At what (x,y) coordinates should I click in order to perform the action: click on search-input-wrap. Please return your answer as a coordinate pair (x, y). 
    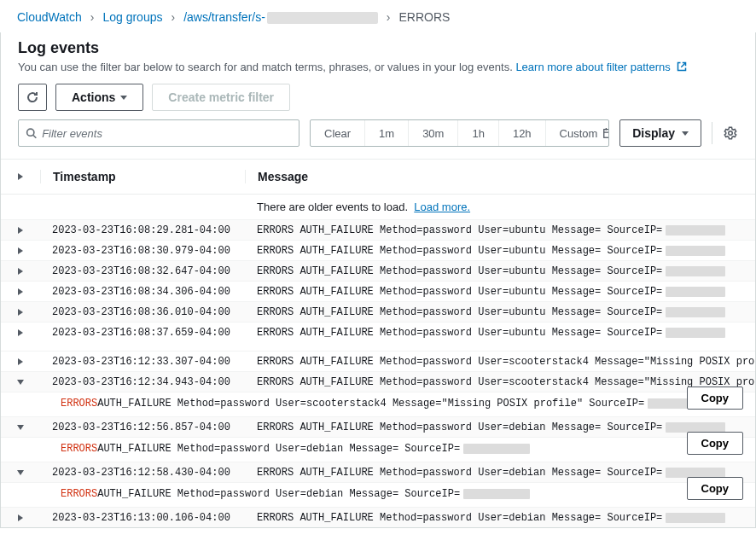
    Looking at the image, I should click on (159, 133).